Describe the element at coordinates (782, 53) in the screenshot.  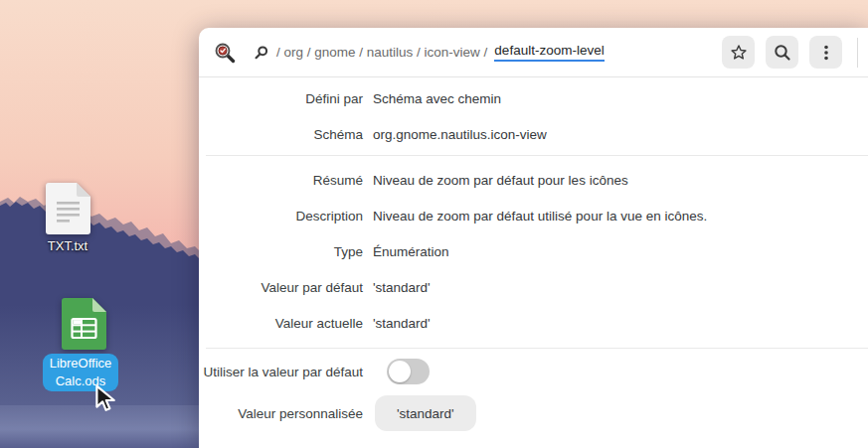
I see `magnifier-icon` at that location.